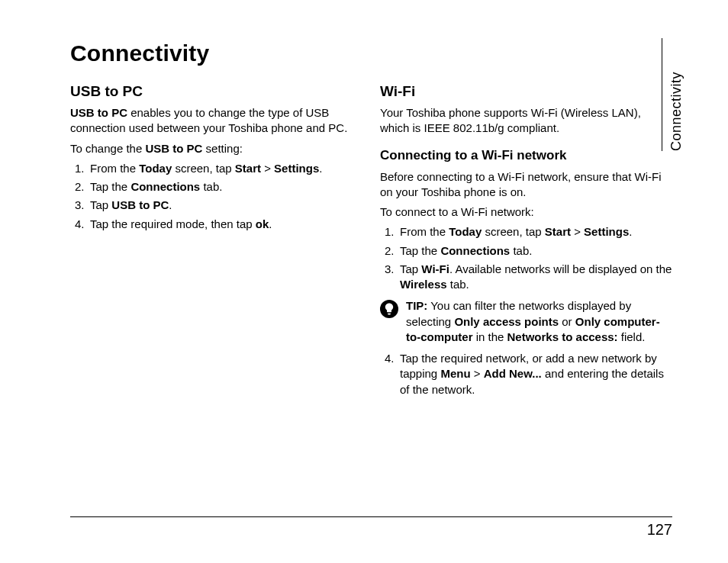 The image size is (728, 563). I want to click on tip-block: TIP: You can filter the networks display…, so click(527, 322).